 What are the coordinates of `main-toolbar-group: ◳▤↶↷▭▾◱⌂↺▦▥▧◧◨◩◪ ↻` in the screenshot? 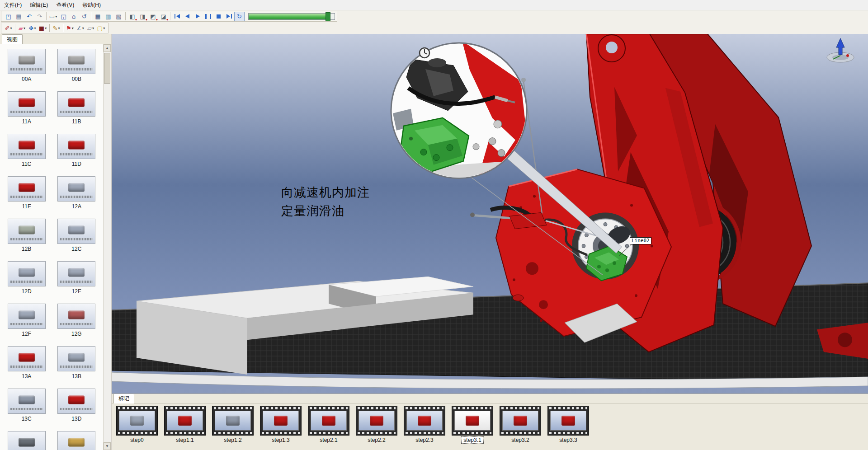 It's located at (169, 16).